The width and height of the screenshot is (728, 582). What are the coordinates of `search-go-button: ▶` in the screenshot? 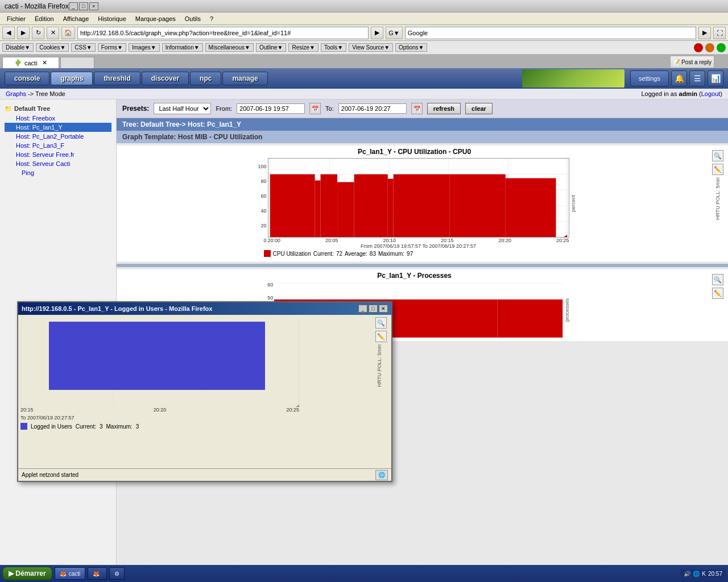 It's located at (705, 33).